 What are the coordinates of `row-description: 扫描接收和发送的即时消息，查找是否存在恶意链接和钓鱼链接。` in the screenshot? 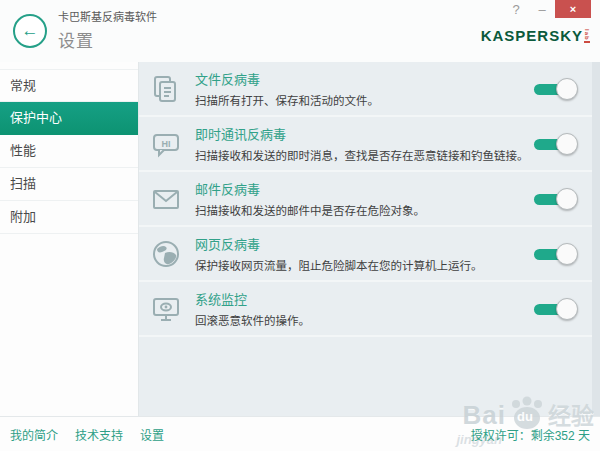 It's located at (364, 155).